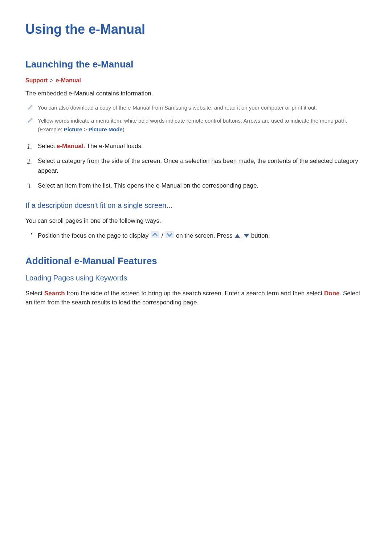  I want to click on breadcrumb-emanual: e-Manual, so click(68, 81).